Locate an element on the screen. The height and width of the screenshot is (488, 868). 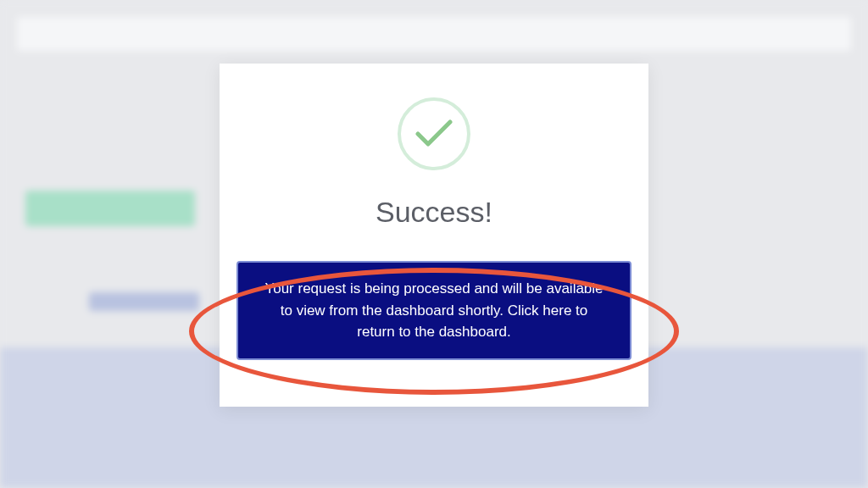
success-icon-circle is located at coordinates (434, 134).